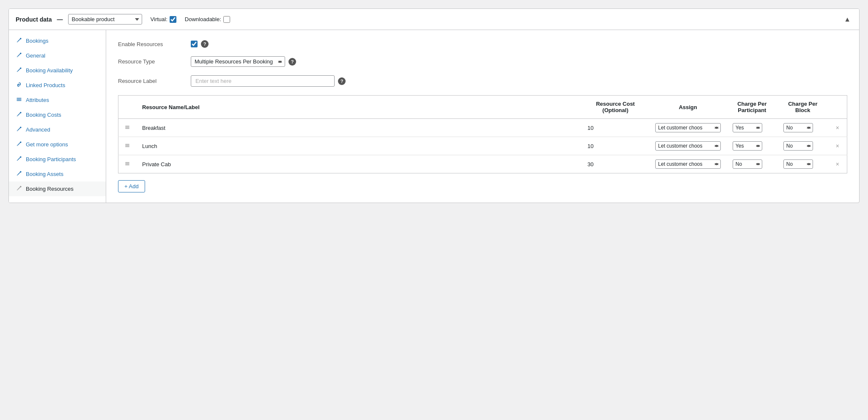 Image resolution: width=868 pixels, height=420 pixels. I want to click on col-name-header: Resource Name/Label, so click(359, 107).